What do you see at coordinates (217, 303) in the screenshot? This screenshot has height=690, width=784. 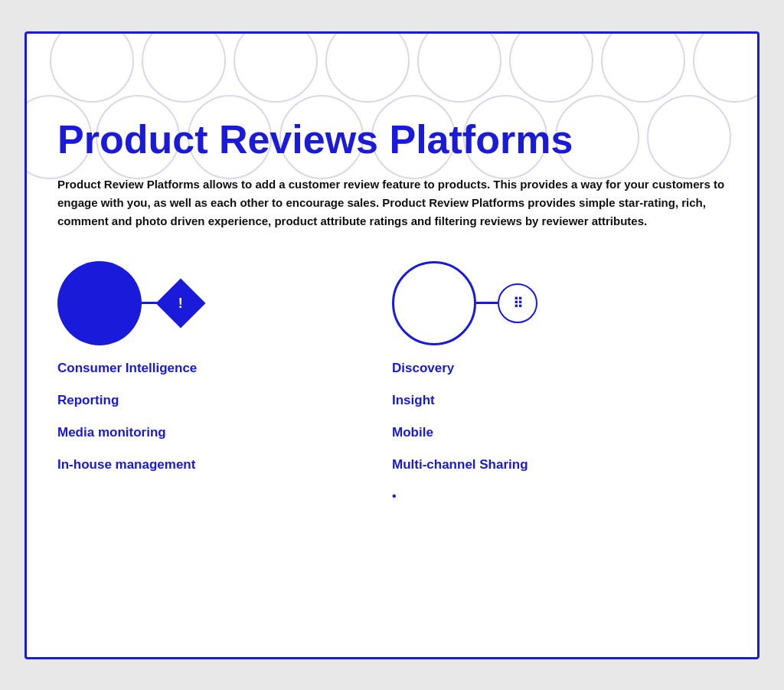 I see `left-diagram` at bounding box center [217, 303].